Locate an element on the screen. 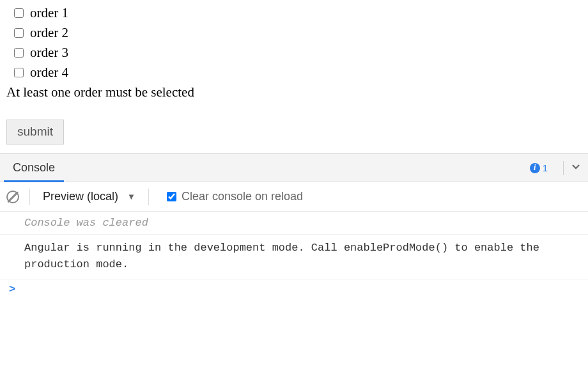  order-label: order 2 is located at coordinates (49, 33).